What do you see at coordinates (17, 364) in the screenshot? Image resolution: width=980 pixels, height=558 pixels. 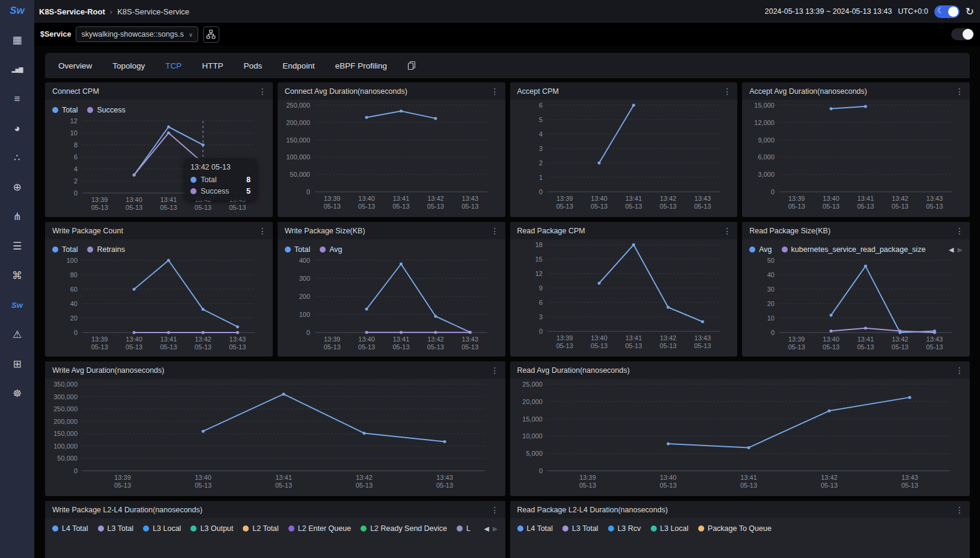 I see `grid-plus-icon: ⊞` at bounding box center [17, 364].